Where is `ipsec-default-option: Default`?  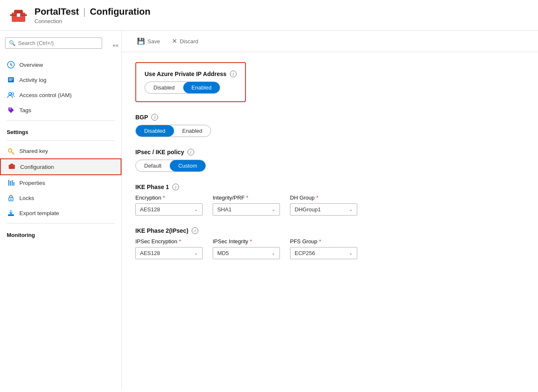
ipsec-default-option: Default is located at coordinates (153, 166).